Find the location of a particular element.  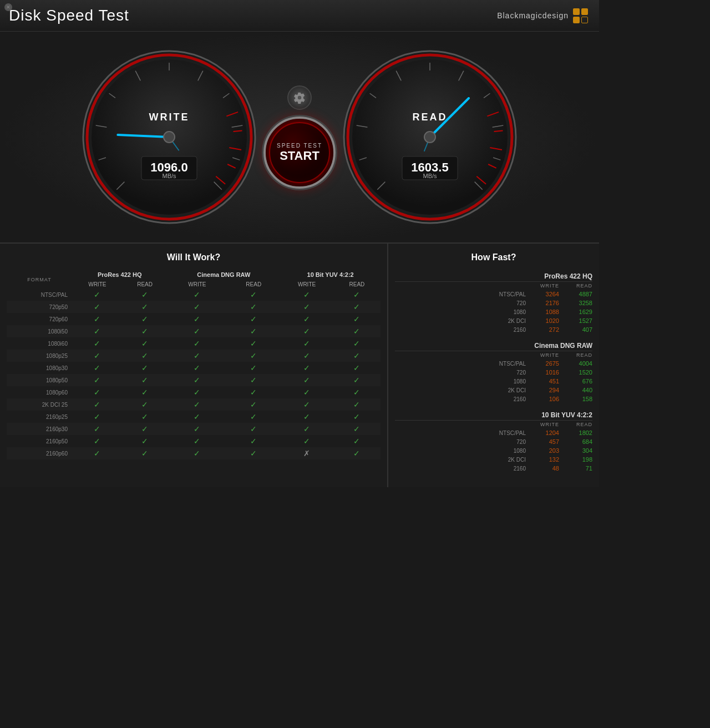

hf-format-label: 720 is located at coordinates (460, 303).